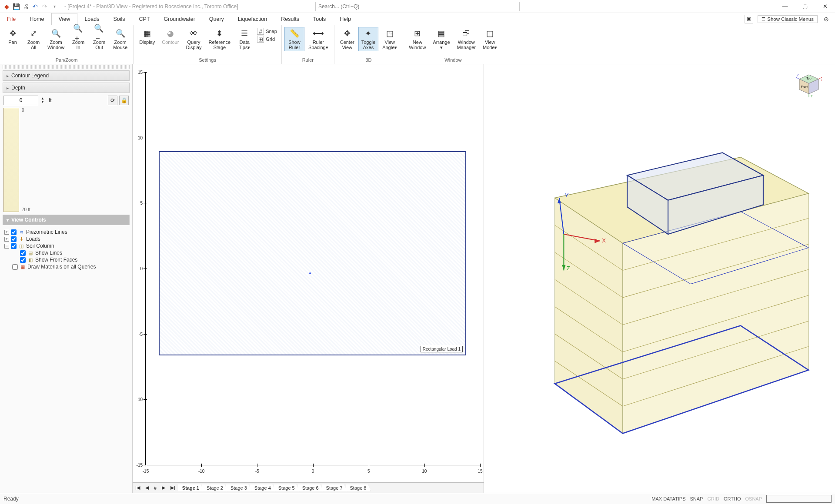 The height and width of the screenshot is (504, 835). I want to click on ribbon-viewmode: ◫ViewMode▾, so click(490, 39).